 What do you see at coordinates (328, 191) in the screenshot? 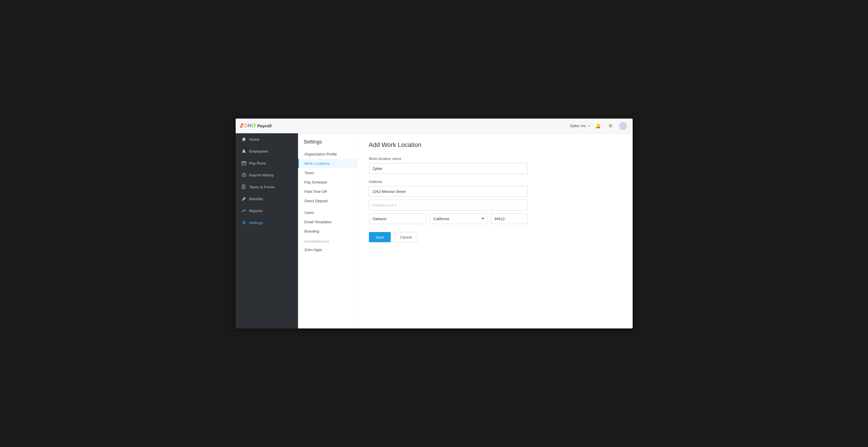
I see `settings-nav-paid-time-off: Paid Time Off` at bounding box center [328, 191].